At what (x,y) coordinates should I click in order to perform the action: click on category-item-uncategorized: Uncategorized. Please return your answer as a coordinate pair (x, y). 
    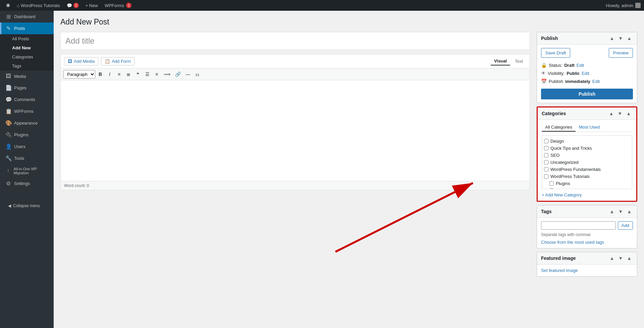
    Looking at the image, I should click on (587, 162).